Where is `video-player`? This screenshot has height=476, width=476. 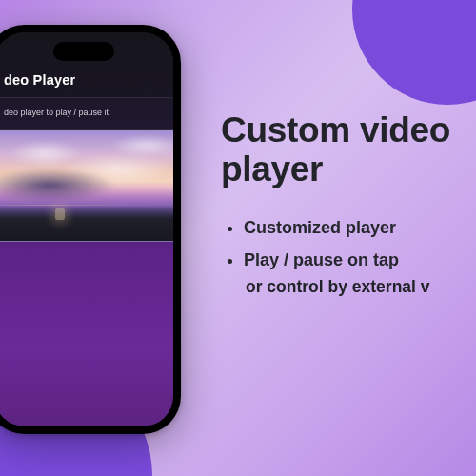 video-player is located at coordinates (87, 186).